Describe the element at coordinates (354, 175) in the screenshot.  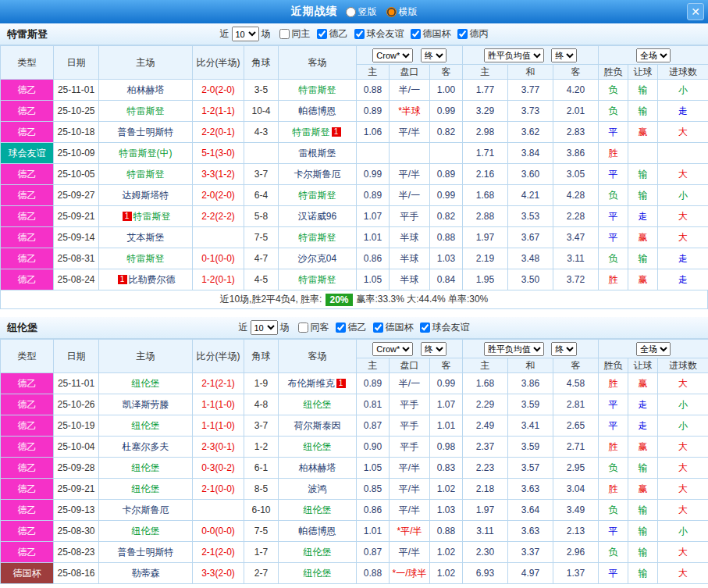
I see `match-row: 德乙25-10-05特雷斯登3-3(1-2)3-7卡尔斯鲁厄0.99平/半0.8…` at that location.